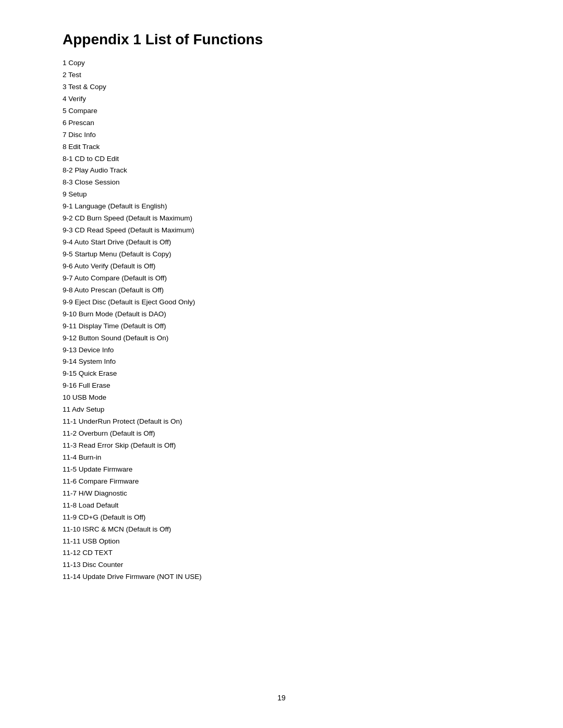 The image size is (563, 728). What do you see at coordinates (282, 291) in the screenshot?
I see `list-item: 9-8 Auto Prescan (Default is Off)` at bounding box center [282, 291].